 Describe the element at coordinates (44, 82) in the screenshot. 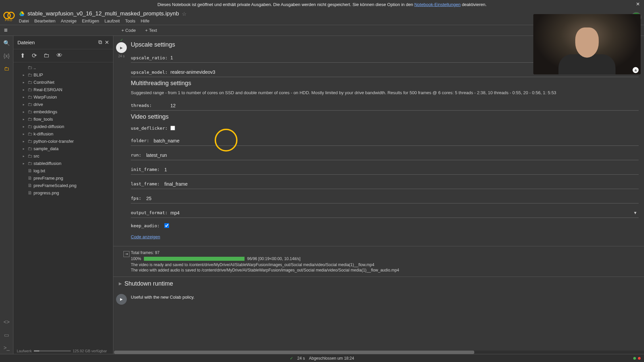

I see `tree-item-label: ControlNet` at that location.